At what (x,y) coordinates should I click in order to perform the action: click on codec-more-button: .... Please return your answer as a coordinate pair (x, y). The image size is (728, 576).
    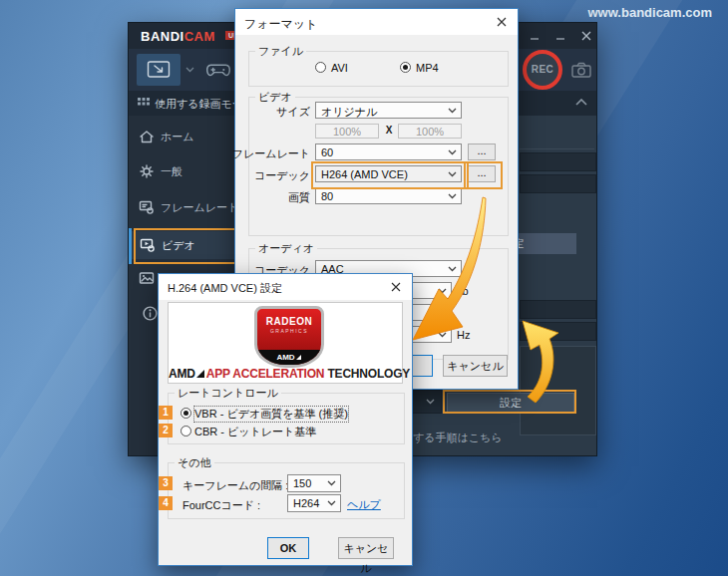
    Looking at the image, I should click on (482, 173).